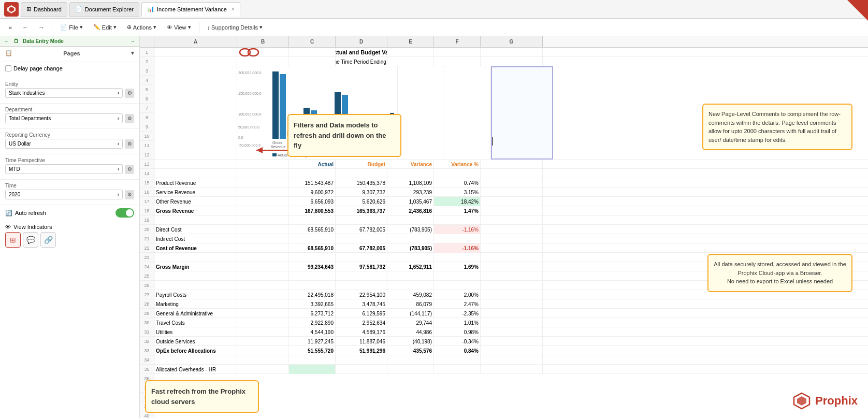  Describe the element at coordinates (64, 169) in the screenshot. I see `time-perspective-select: MTD ›` at that location.